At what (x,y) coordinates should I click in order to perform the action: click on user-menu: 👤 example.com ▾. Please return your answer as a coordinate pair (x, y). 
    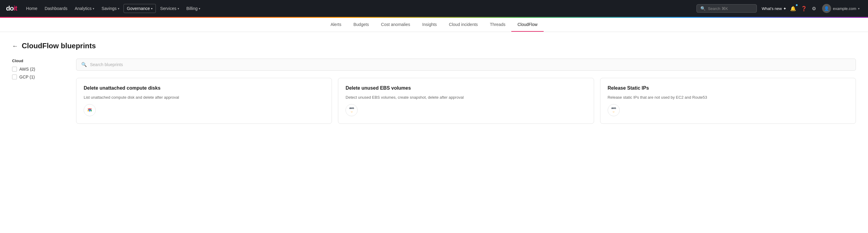
    Looking at the image, I should click on (841, 8).